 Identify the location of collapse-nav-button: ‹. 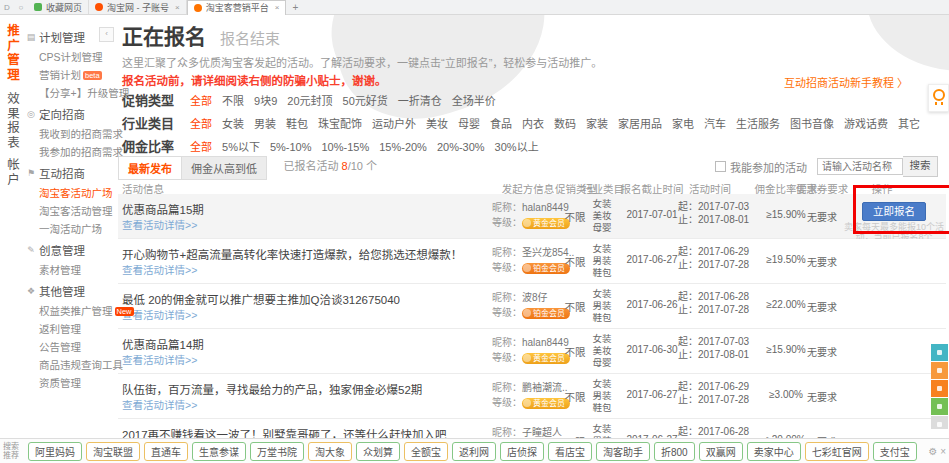
(106, 34).